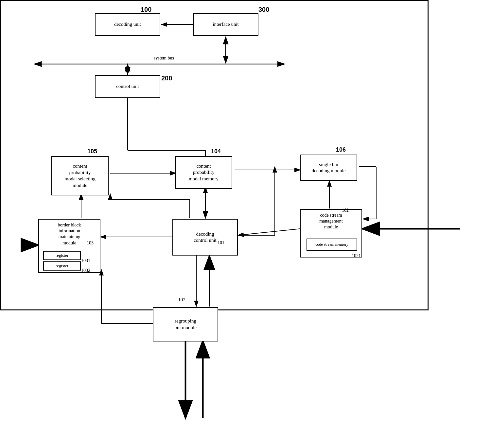 The width and height of the screenshot is (492, 448). Describe the element at coordinates (146, 10) in the screenshot. I see `ref-100: 100` at that location.